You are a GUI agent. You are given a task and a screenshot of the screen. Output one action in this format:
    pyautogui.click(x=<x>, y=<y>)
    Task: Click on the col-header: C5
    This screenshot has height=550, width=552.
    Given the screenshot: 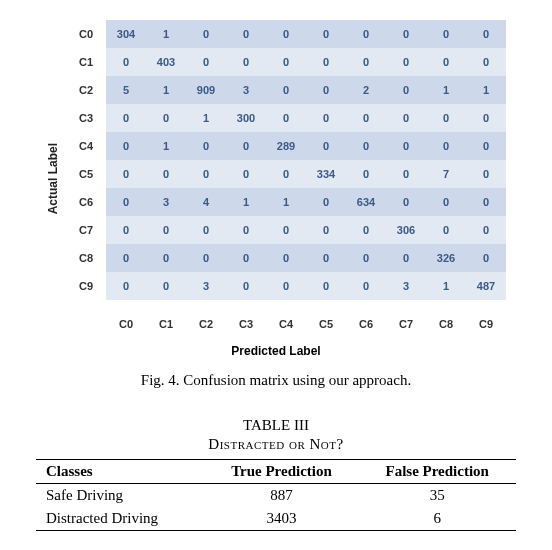 What is the action you would take?
    pyautogui.click(x=326, y=324)
    